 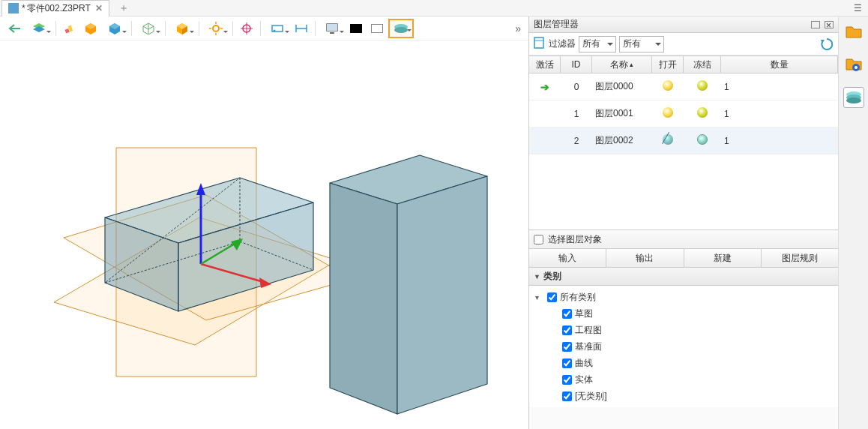 What do you see at coordinates (58, 9) in the screenshot?
I see `tab-filename: 零件002.Z3PRT` at bounding box center [58, 9].